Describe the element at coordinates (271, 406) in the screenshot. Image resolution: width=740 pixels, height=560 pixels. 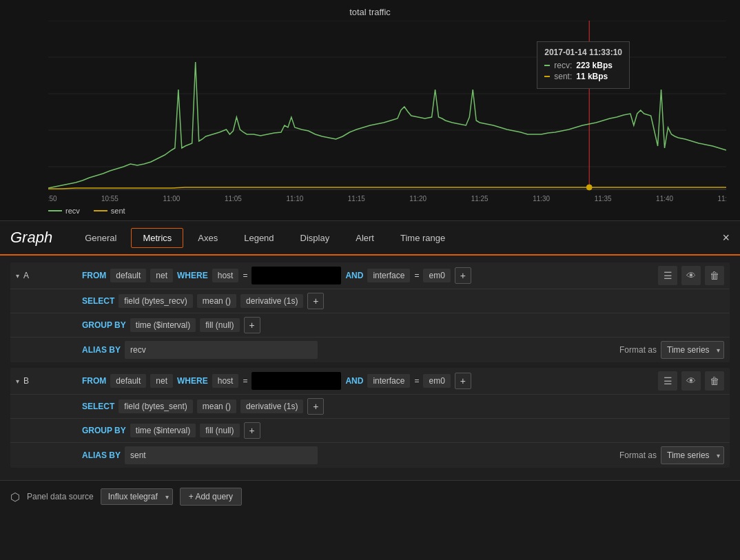
I see `query-b-select-fn2: derivative (1s)` at that location.